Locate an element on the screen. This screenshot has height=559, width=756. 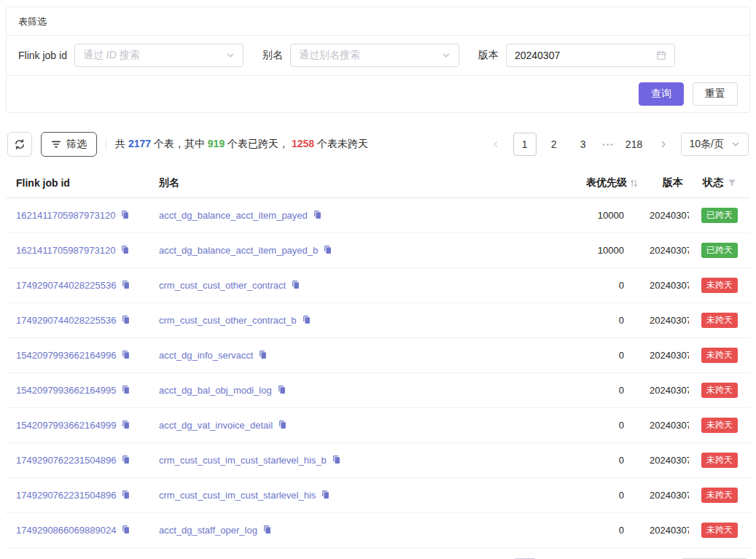
page-button-2: 2 is located at coordinates (554, 144).